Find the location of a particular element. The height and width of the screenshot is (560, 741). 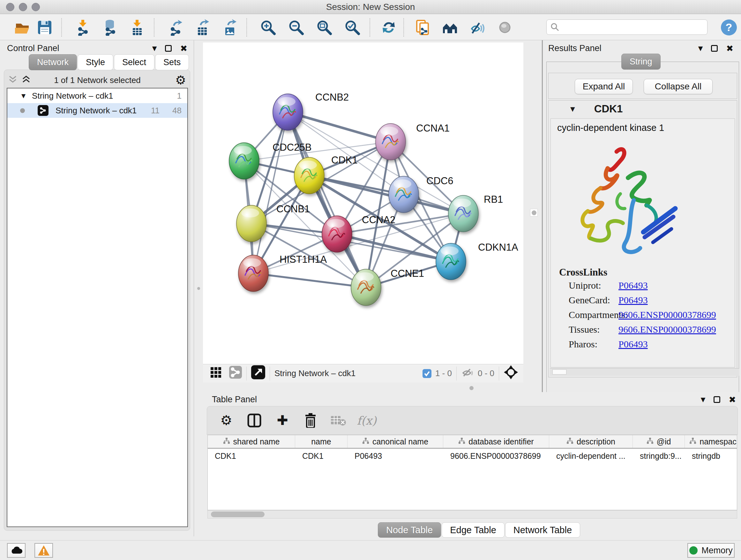

first-neighbors-icon is located at coordinates (450, 27).